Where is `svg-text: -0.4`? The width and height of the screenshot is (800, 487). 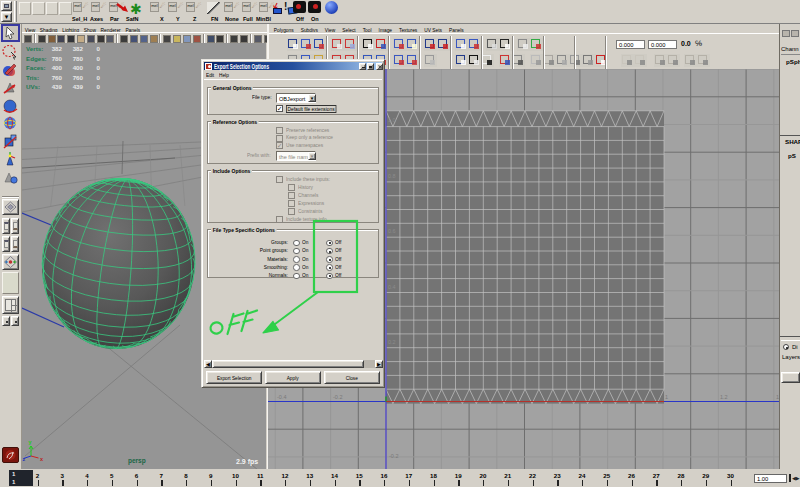
svg-text: -0.4 is located at coordinates (282, 397).